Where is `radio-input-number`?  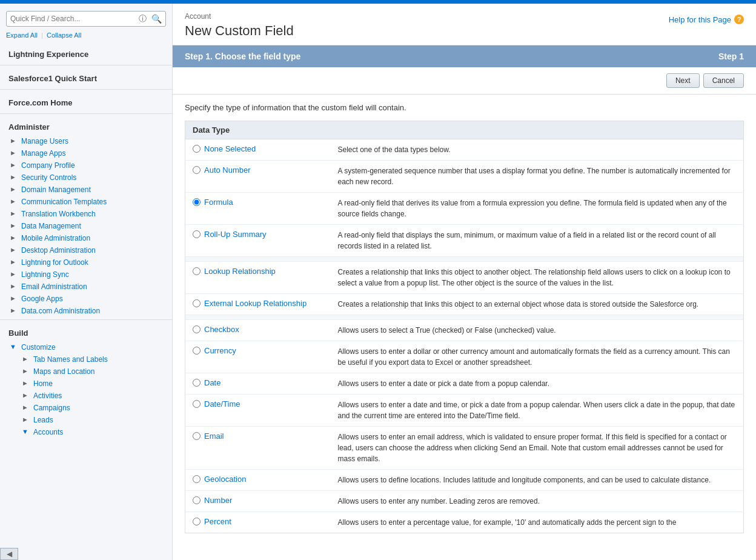 radio-input-number is located at coordinates (196, 501).